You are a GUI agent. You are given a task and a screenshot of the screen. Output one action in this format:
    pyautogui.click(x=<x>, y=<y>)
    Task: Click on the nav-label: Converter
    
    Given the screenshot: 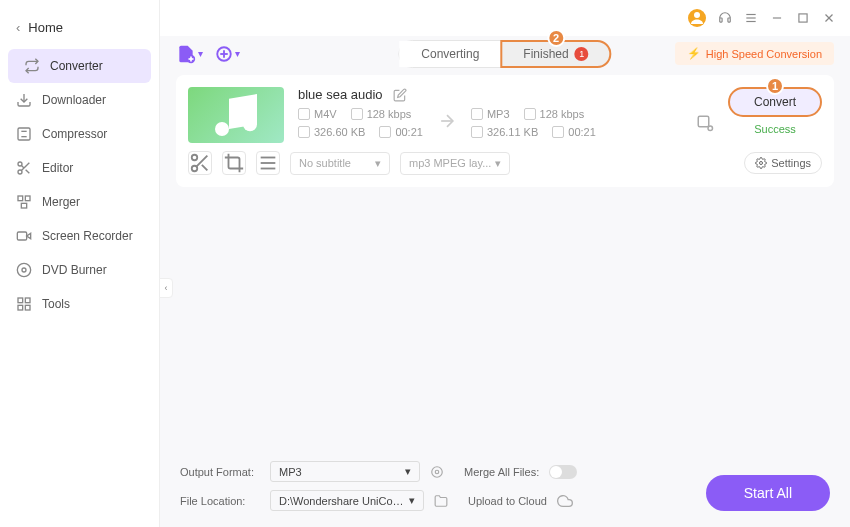 What is the action you would take?
    pyautogui.click(x=76, y=66)
    